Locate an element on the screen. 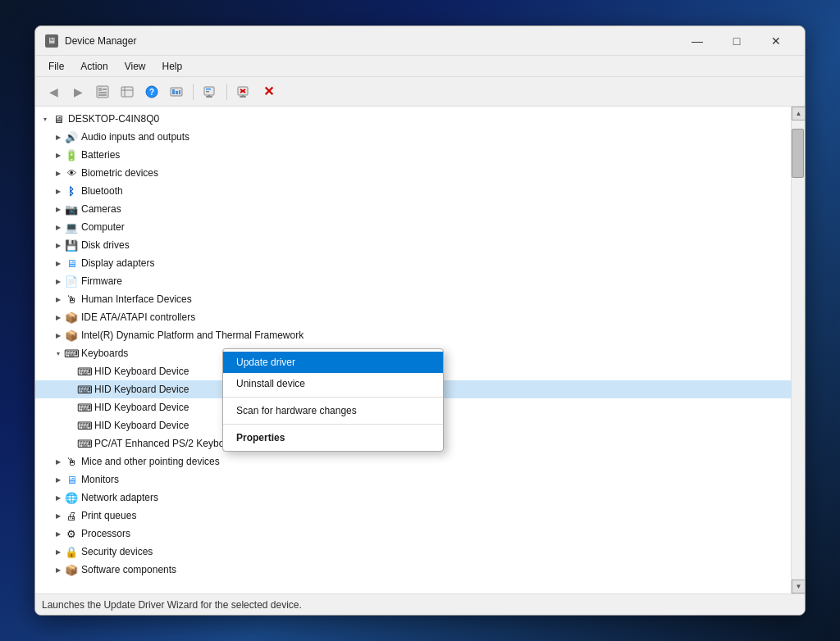 The image size is (840, 641). intel-label: Intel(R) Dynamic Platform and Thermal Fr… is located at coordinates (192, 335).